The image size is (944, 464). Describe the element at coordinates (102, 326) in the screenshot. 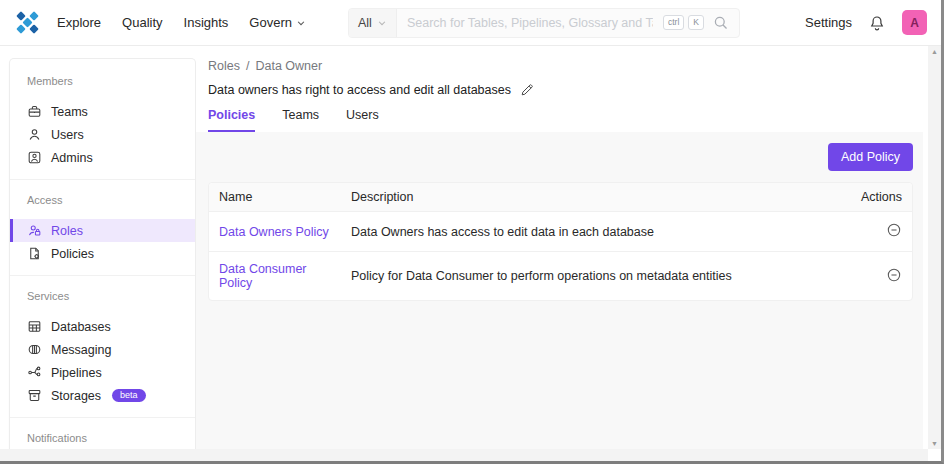

I see `sidebar-item-databases: Databases` at that location.